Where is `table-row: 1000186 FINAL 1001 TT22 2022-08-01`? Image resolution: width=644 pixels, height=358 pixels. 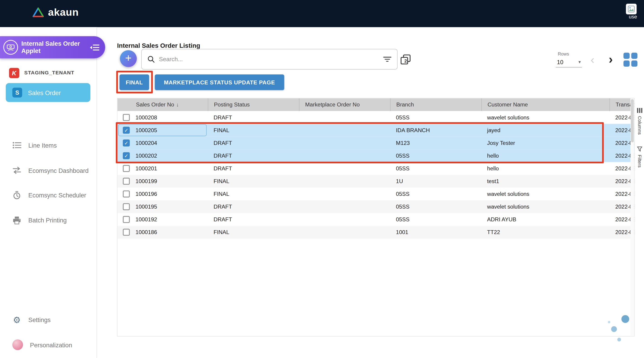
table-row: 1000186 FINAL 1001 TT22 2022-08-01 is located at coordinates (376, 232).